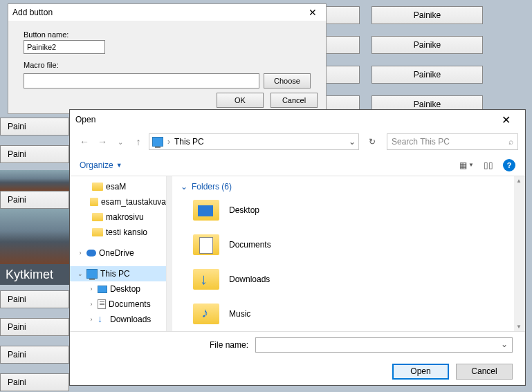 The width and height of the screenshot is (532, 392). Describe the element at coordinates (33, 12) in the screenshot. I see `add-dialog-title: Add button` at that location.